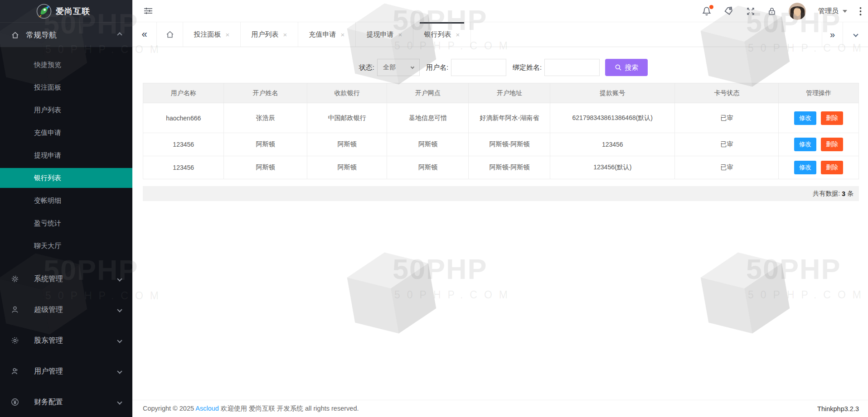  What do you see at coordinates (48, 310) in the screenshot?
I see `section-label: 超级管理` at bounding box center [48, 310].